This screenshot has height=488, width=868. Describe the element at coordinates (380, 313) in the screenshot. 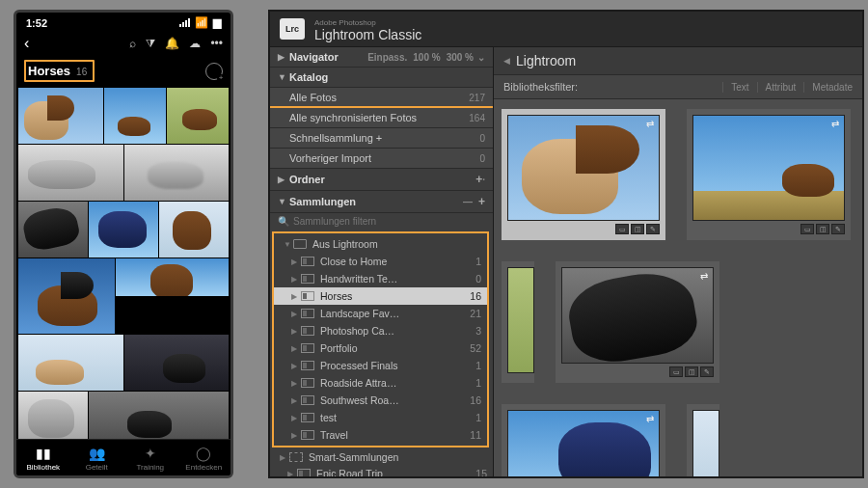

I see `collection-item: ▶Landscape Fav…21` at that location.